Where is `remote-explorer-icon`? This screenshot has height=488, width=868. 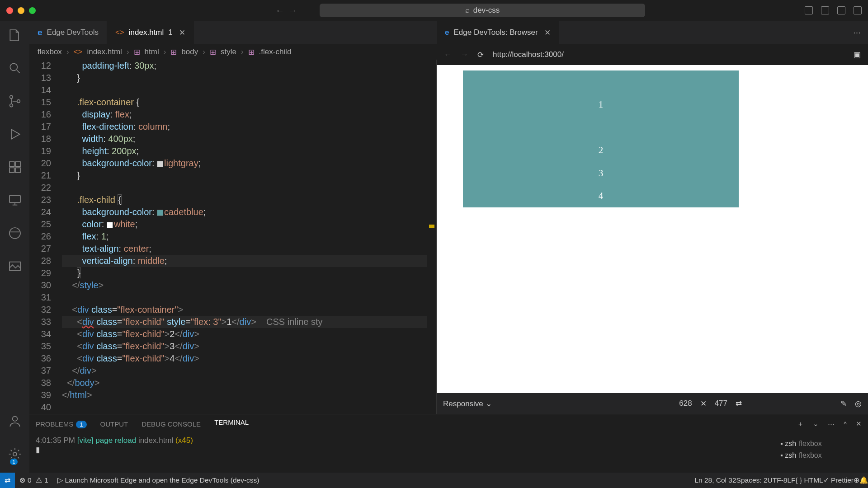 remote-explorer-icon is located at coordinates (15, 202).